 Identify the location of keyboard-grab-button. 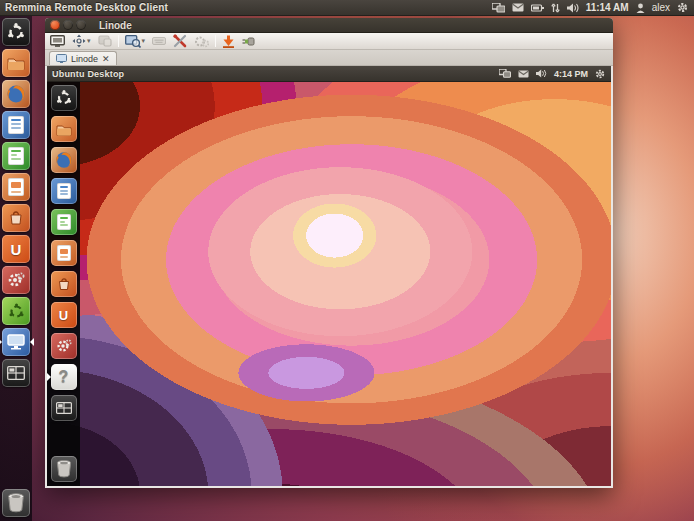
(159, 42).